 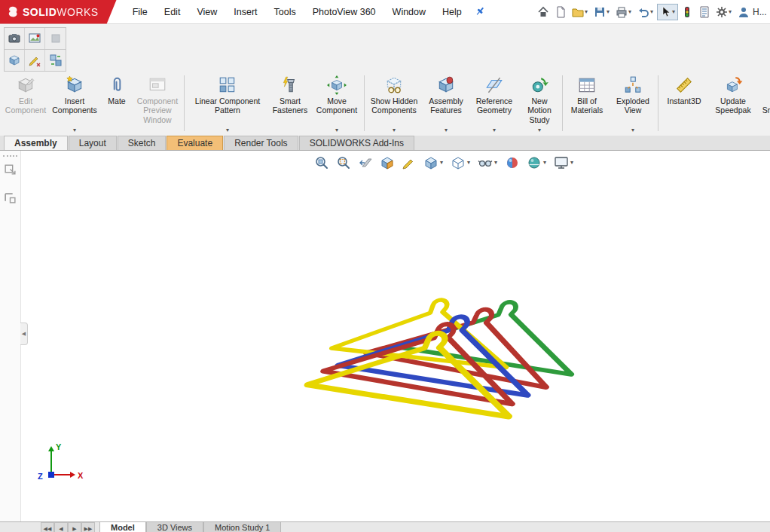 I want to click on tab-render-tools: Render Tools, so click(x=261, y=143).